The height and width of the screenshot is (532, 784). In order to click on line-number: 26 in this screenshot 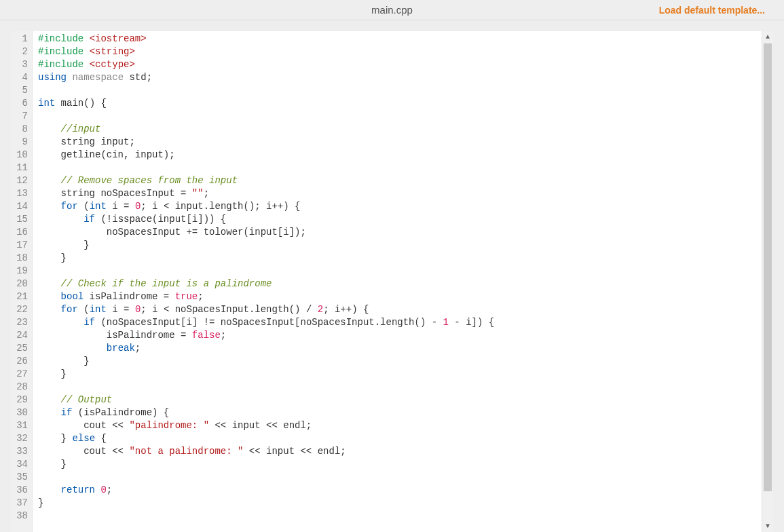, I will do `click(19, 361)`.